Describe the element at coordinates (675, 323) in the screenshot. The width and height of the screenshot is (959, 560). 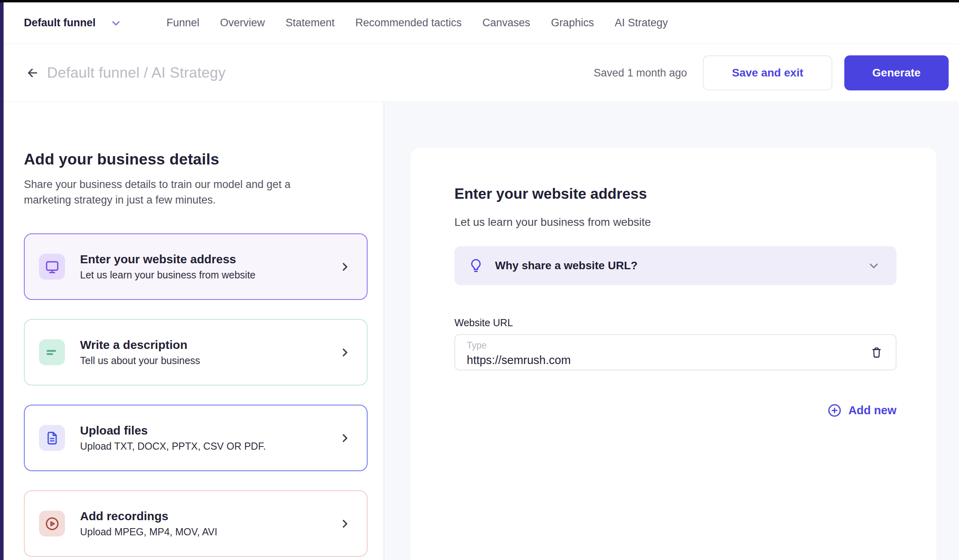
I see `website-url-label: Website URL` at that location.